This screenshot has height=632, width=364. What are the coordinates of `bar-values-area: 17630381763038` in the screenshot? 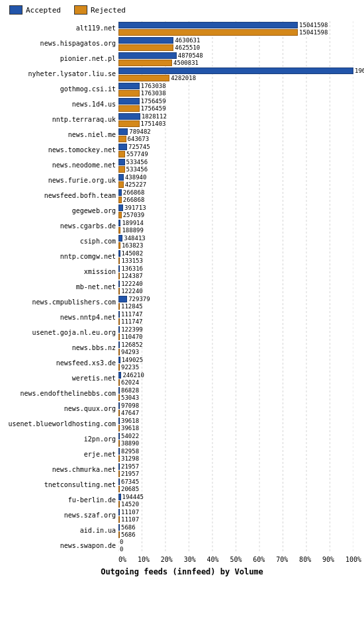 It's located at (240, 89).